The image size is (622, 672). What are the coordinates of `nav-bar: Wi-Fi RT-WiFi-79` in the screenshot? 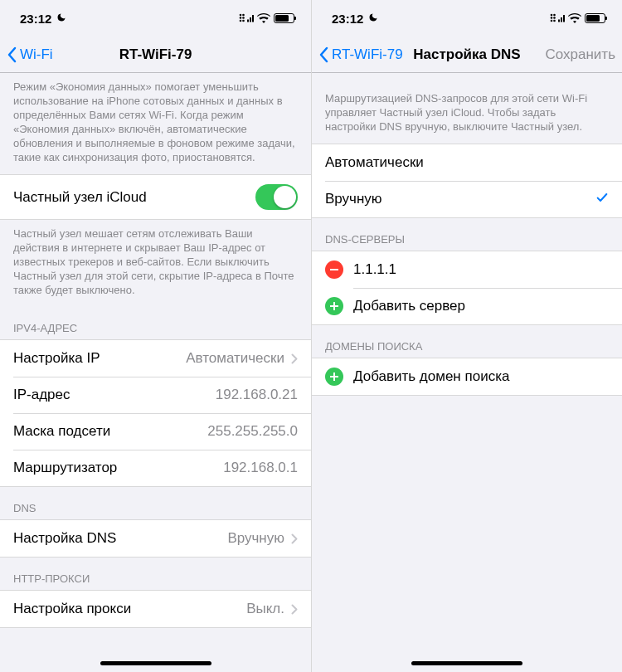 It's located at (156, 55).